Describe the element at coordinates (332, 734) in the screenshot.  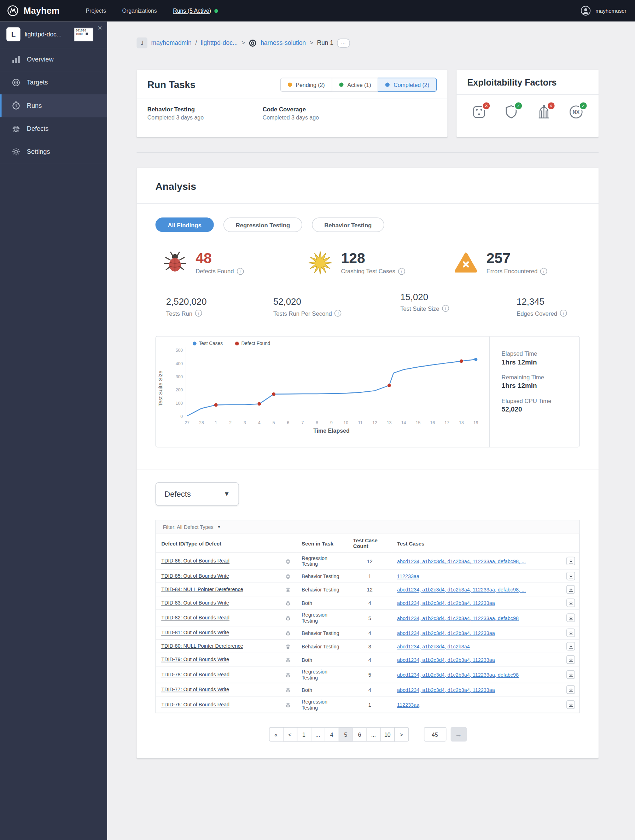
I see `page-button-4: 4` at that location.